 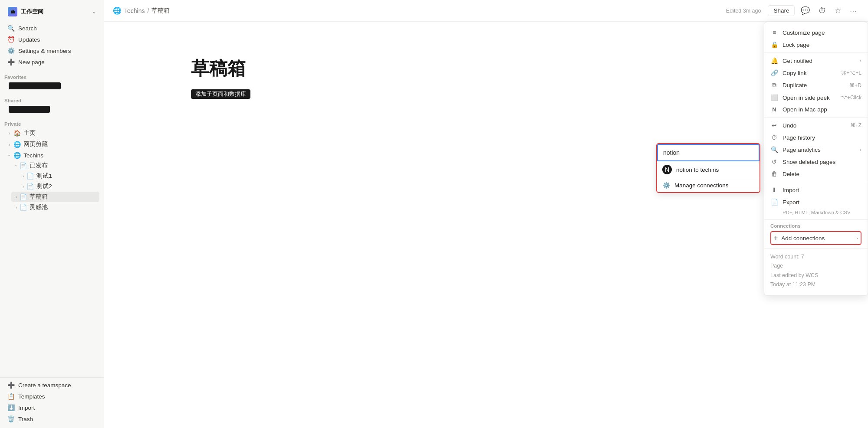 I want to click on sidebar-item-create-teamspace: ➕ Create a teamspace, so click(x=52, y=385).